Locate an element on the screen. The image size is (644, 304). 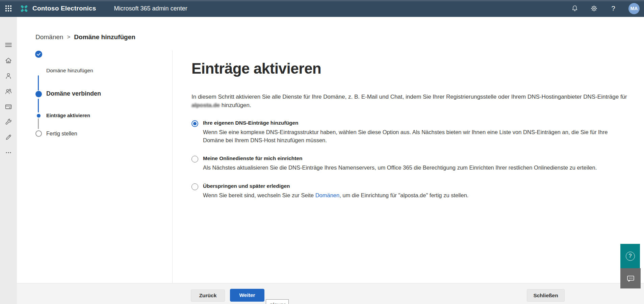
help-circle-icon: ? is located at coordinates (630, 256).